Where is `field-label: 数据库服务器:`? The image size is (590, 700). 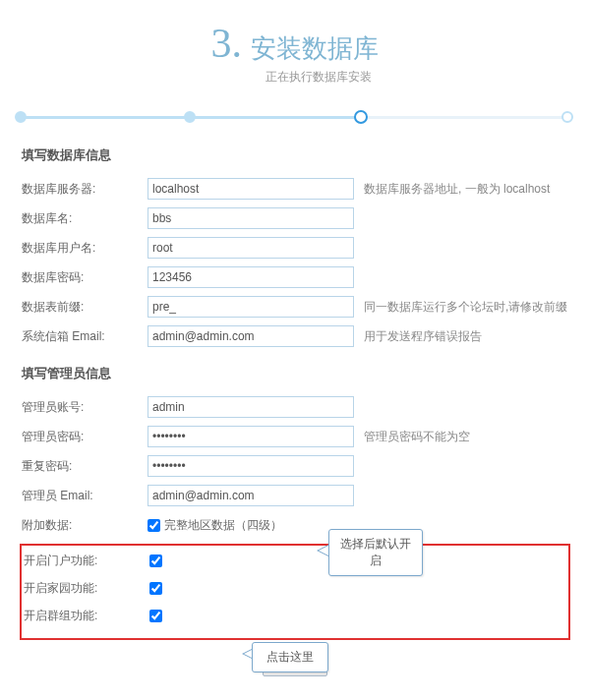
field-label: 数据库服务器: is located at coordinates (85, 189).